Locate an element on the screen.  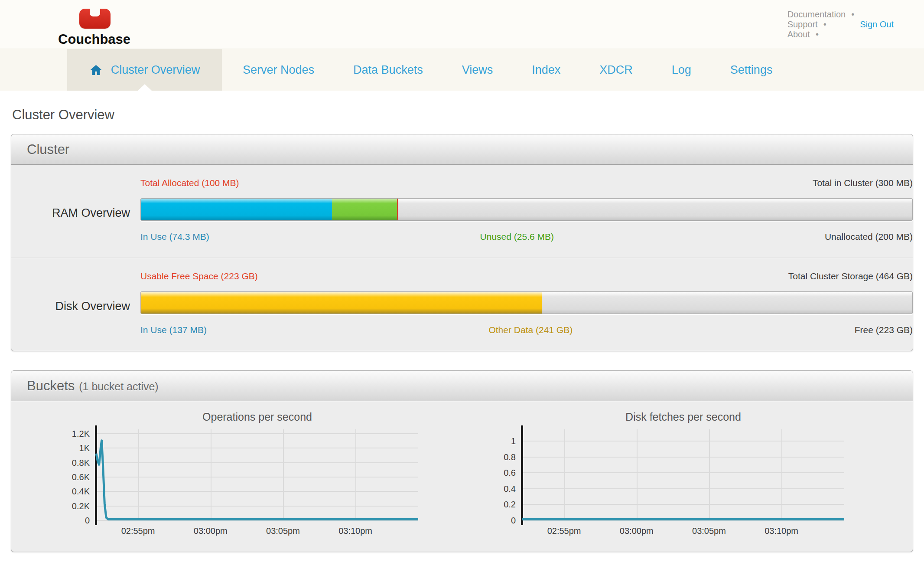
ram-top-labels: Total Allocated (100 MB) Total in Cluste… is located at coordinates (527, 183).